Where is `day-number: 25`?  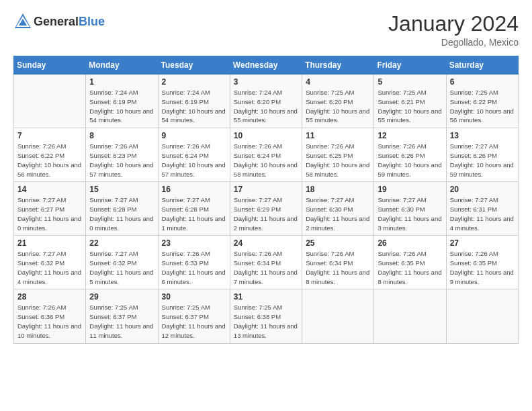 day-number: 25 is located at coordinates (338, 243).